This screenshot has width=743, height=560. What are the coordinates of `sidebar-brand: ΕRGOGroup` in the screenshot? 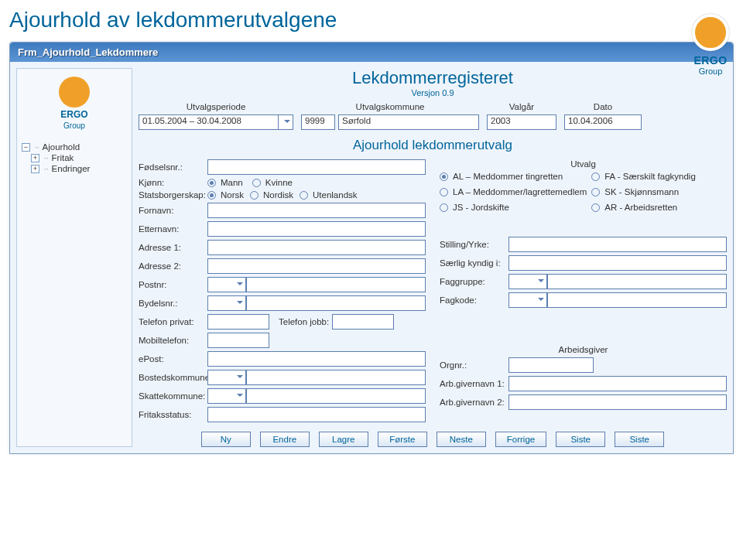 It's located at (74, 120).